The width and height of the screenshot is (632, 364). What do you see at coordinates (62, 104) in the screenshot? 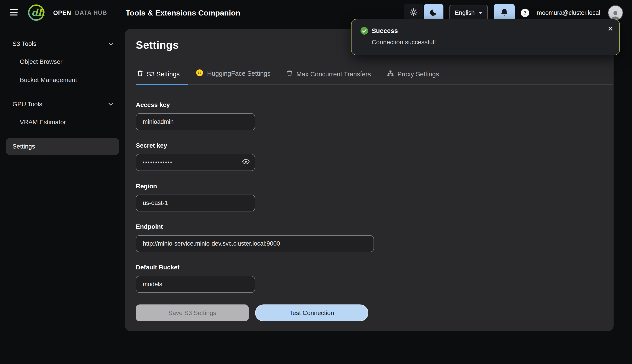
I see `sidebar-group-gpu-tools: GPU Tools` at bounding box center [62, 104].